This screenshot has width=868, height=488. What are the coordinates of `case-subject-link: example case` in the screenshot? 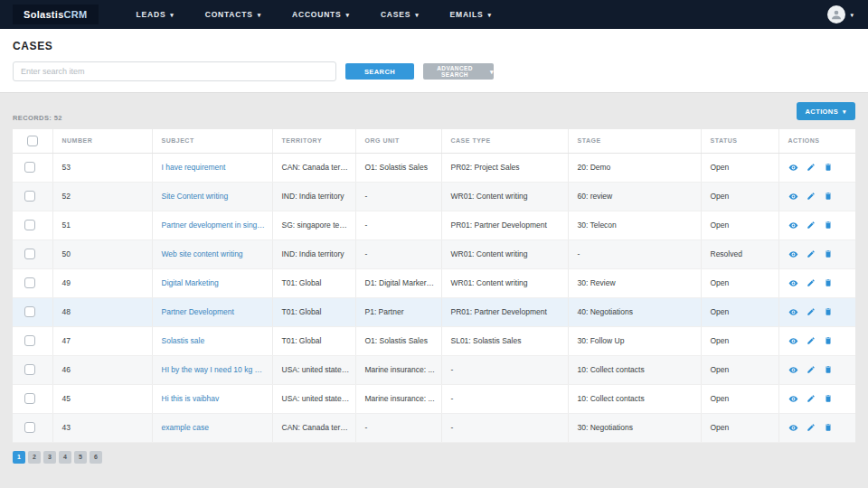 It's located at (212, 427).